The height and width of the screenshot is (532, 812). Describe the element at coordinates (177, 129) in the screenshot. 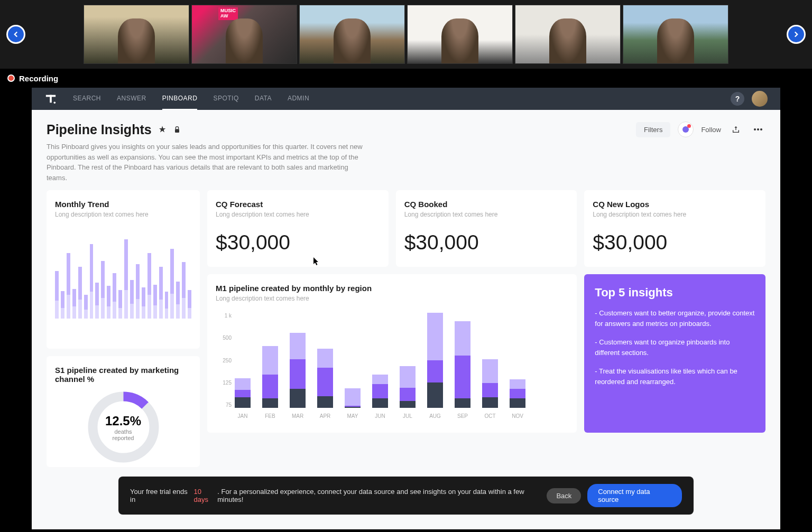

I see `lock-icon` at that location.